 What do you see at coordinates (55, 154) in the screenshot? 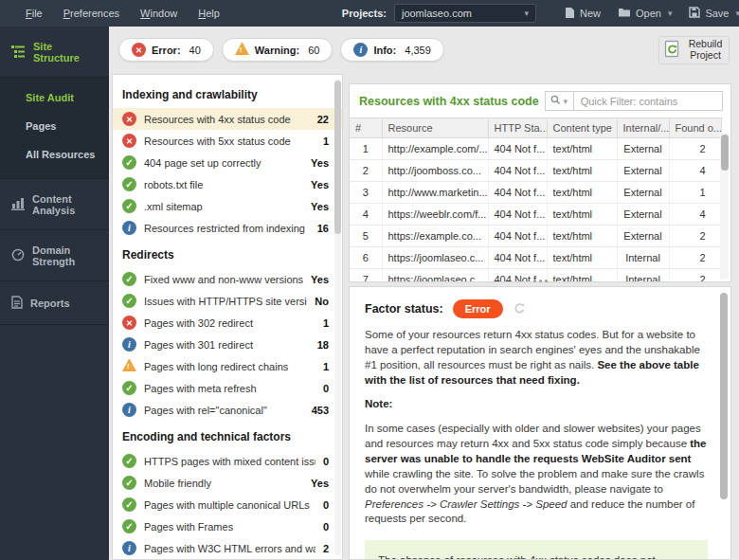
I see `sidebar-item-all-resources: All Resources` at bounding box center [55, 154].